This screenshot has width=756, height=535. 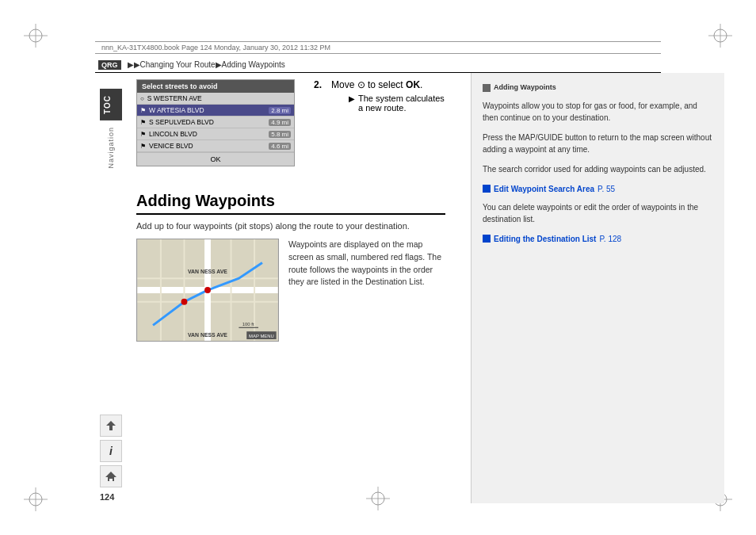 What do you see at coordinates (216, 146) in the screenshot?
I see `street-item-venice: ⚑ VENICE BLVD 4.6 mi` at bounding box center [216, 146].